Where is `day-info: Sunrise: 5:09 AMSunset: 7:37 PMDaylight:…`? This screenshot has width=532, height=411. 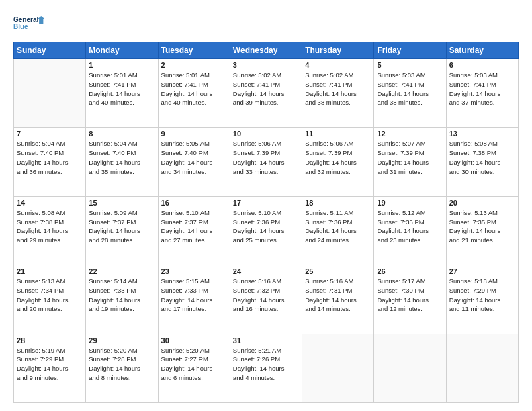
day-info: Sunrise: 5:09 AMSunset: 7:37 PMDaylight:… is located at coordinates (122, 227).